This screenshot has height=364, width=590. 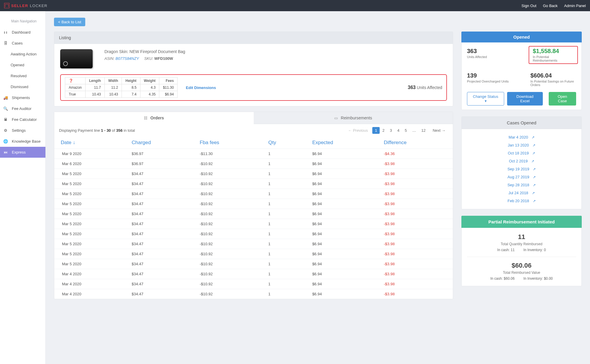 What do you see at coordinates (23, 120) in the screenshot?
I see `sidebar-item-fee-calculator: 🖩Fee Calculator` at bounding box center [23, 120].